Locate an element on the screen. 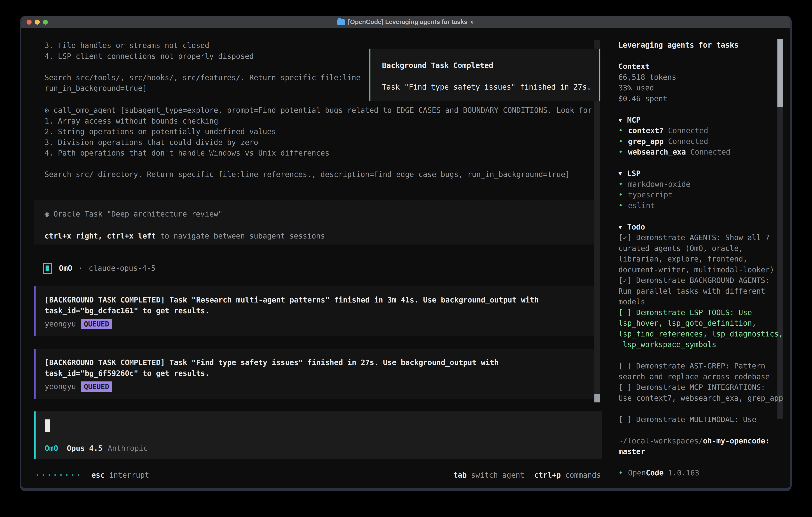  notification-title: Background Task Completed is located at coordinates (491, 65).